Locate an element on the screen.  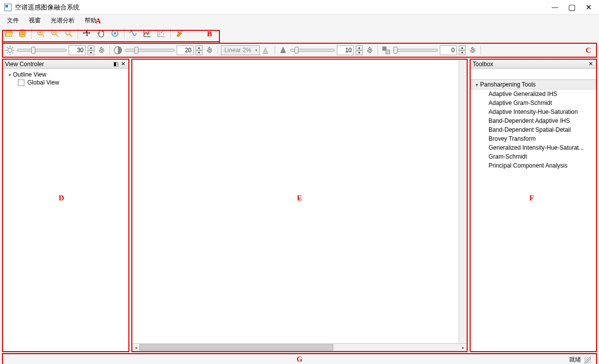
global-view-checkbox is located at coordinates (21, 83).